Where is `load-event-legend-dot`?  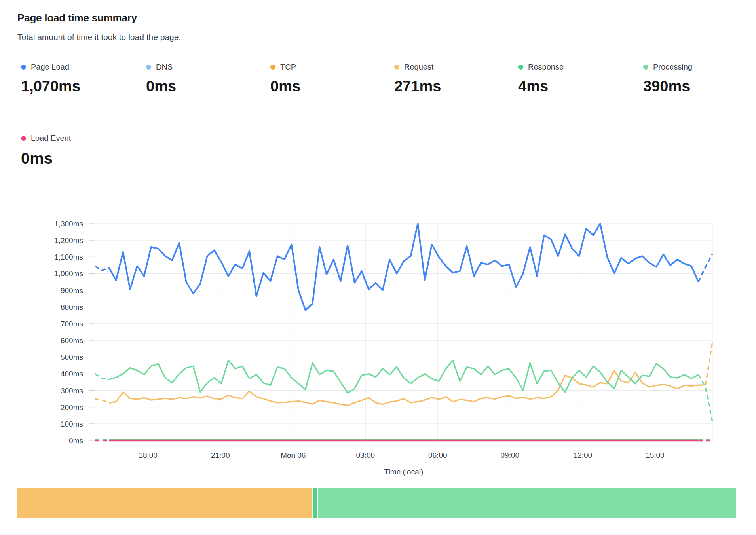
load-event-legend-dot is located at coordinates (24, 138).